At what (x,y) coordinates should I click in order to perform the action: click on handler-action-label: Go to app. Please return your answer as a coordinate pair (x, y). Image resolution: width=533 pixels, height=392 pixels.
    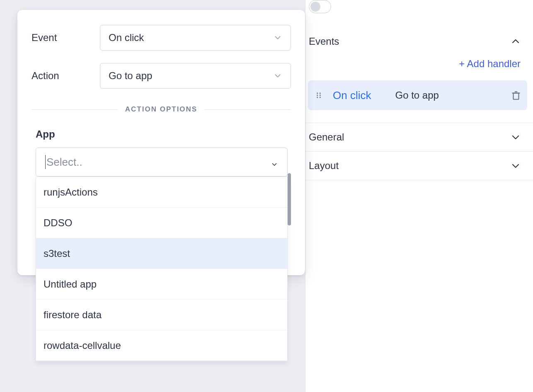
    Looking at the image, I should click on (449, 95).